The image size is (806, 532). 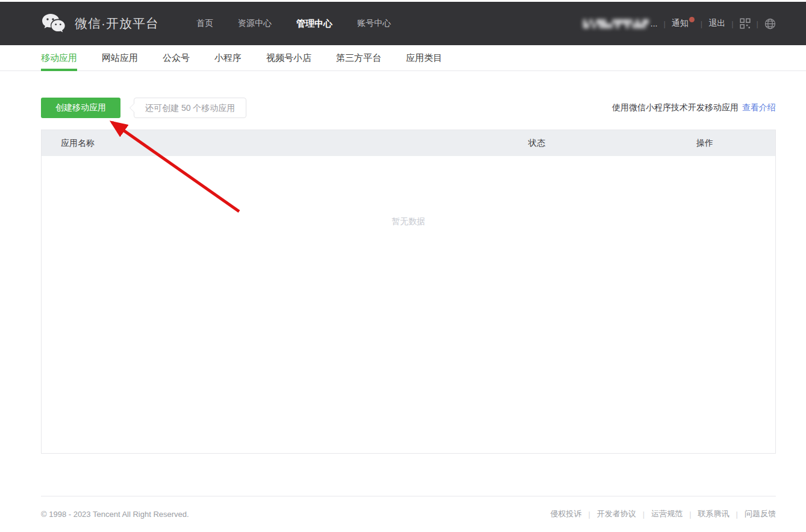 I want to click on logo-text: 微信·开放平台, so click(x=117, y=23).